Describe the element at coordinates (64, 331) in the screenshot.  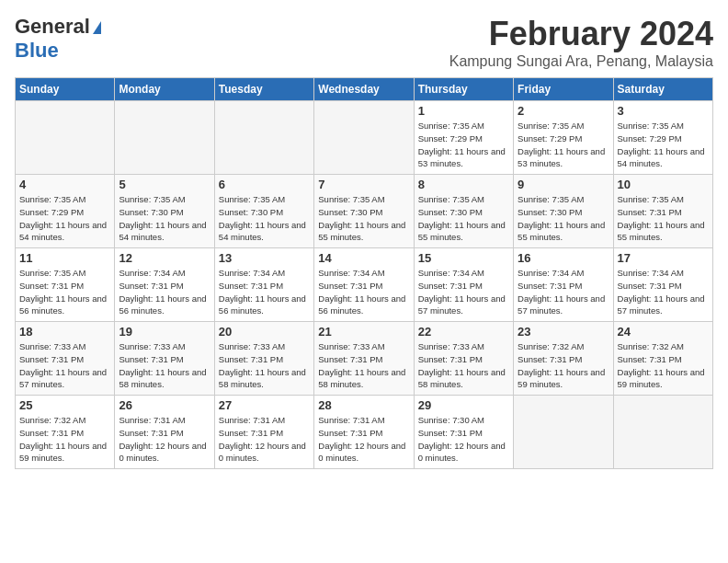
I see `day-number: 18` at that location.